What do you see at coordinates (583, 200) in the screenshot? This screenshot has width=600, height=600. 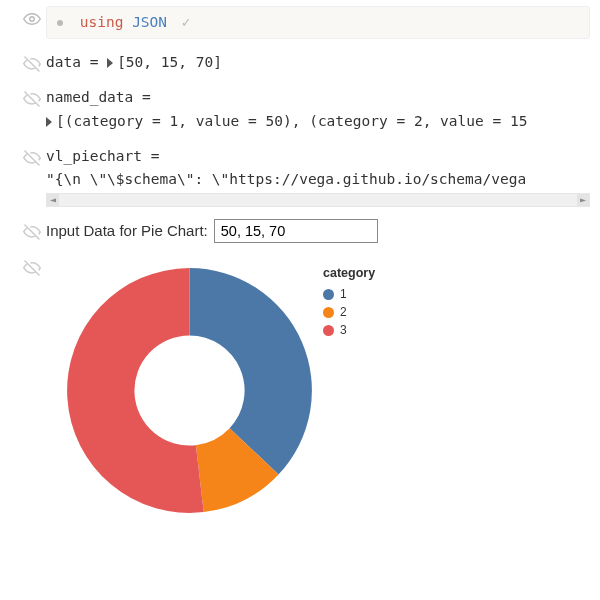 I see `scroll-right-icon: ►` at bounding box center [583, 200].